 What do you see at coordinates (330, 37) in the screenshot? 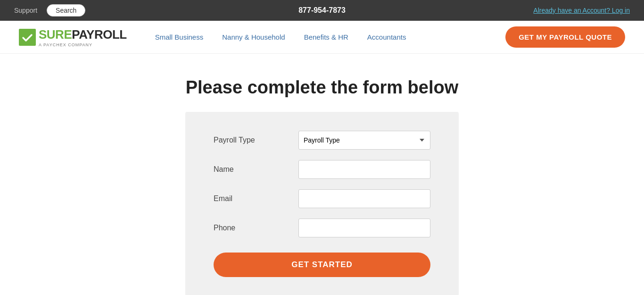
I see `nav-links: Small Business Nanny & Household Benefit…` at bounding box center [330, 37].